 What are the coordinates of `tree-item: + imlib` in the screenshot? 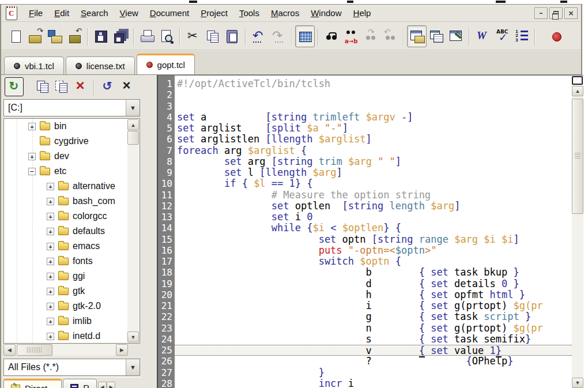 It's located at (71, 321).